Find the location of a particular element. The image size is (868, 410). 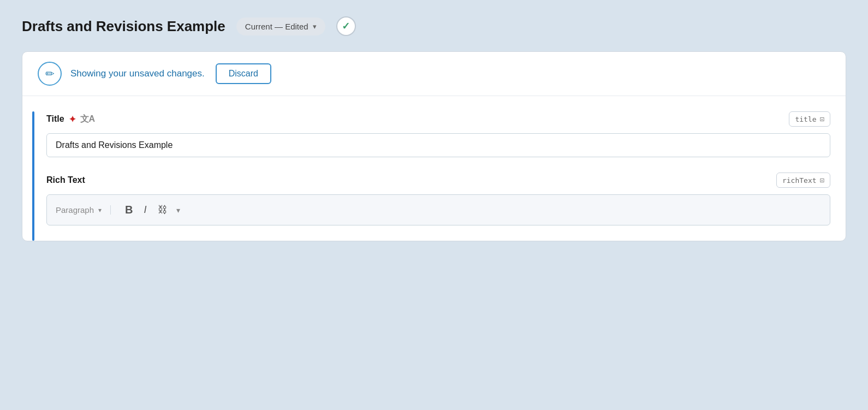

rich-text-copy-icon: ⊡ is located at coordinates (822, 180).